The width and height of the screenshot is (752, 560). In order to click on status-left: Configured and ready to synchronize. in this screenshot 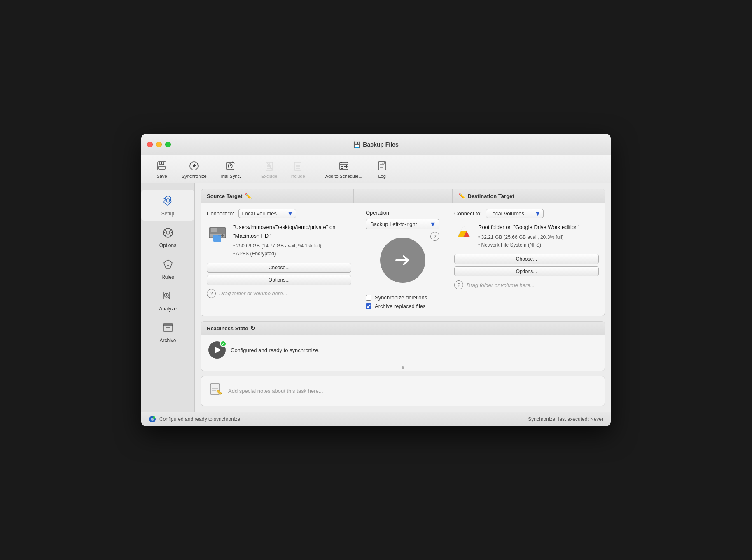, I will do `click(195, 419)`.